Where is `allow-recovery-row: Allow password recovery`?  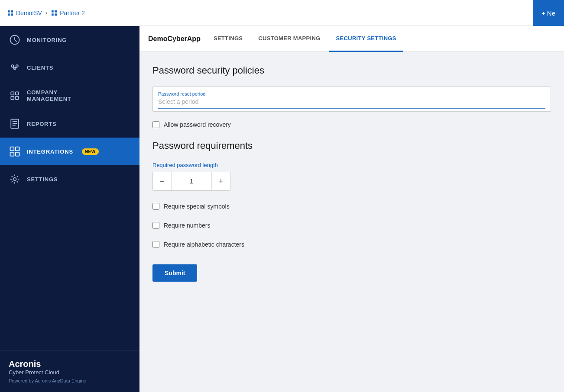
allow-recovery-row: Allow password recovery is located at coordinates (352, 125).